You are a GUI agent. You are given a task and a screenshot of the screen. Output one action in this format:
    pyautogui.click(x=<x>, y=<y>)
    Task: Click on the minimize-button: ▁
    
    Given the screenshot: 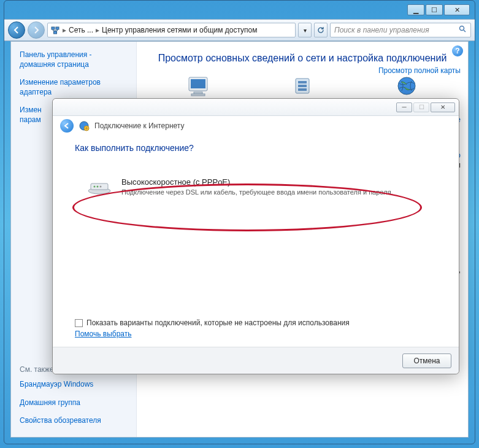 What is the action you would take?
    pyautogui.click(x=416, y=10)
    